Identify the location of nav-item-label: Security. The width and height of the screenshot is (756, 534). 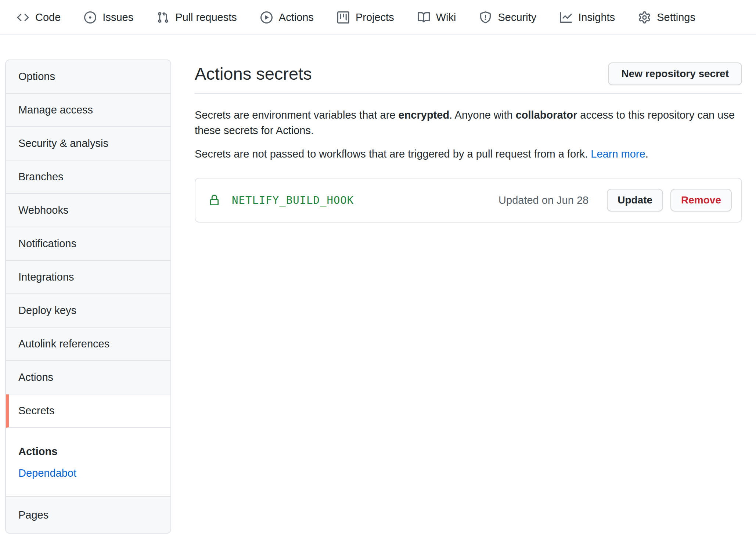
(517, 18).